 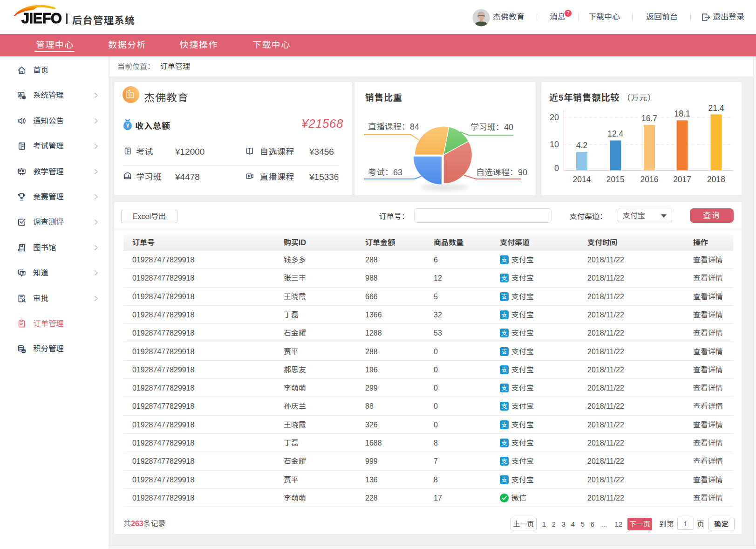 I want to click on svg-text: 考试：63, so click(x=385, y=172).